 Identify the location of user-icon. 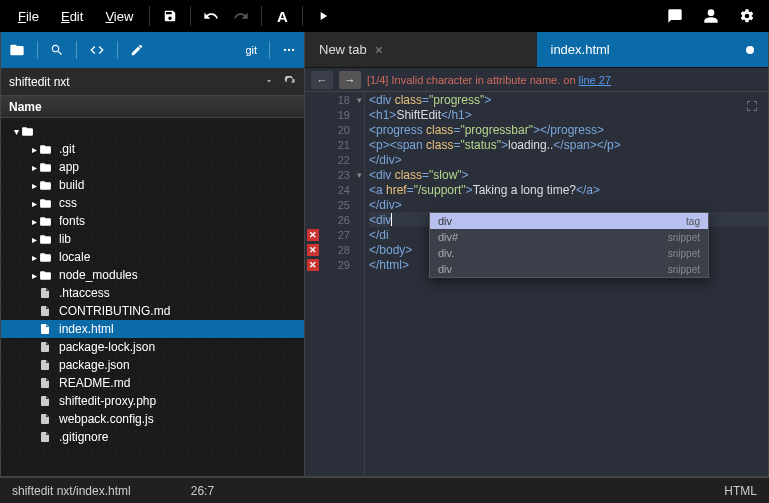
(711, 16).